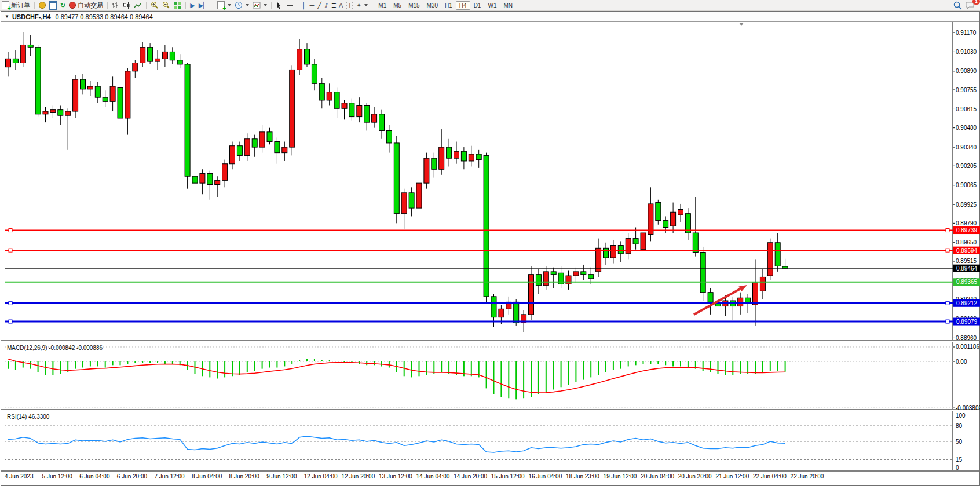 The width and height of the screenshot is (980, 486). What do you see at coordinates (970, 5) in the screenshot?
I see `notifications-button: 1` at bounding box center [970, 5].